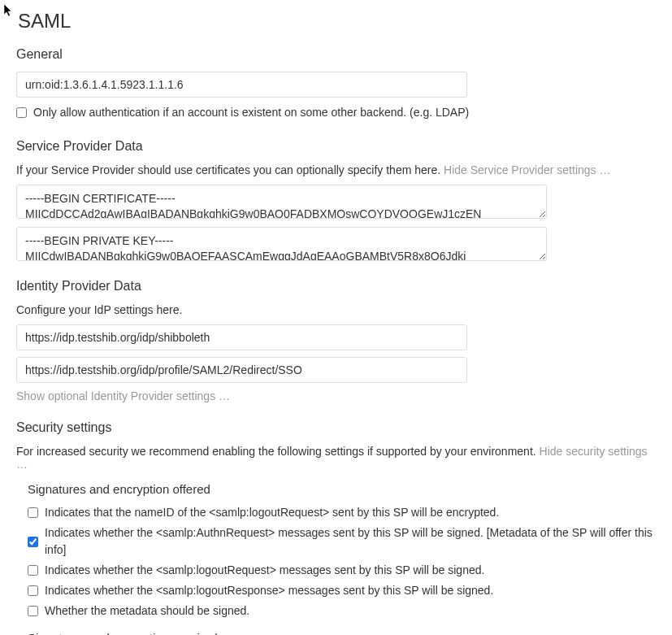  What do you see at coordinates (336, 286) in the screenshot?
I see `idp-title: Identity Provider Data` at bounding box center [336, 286].